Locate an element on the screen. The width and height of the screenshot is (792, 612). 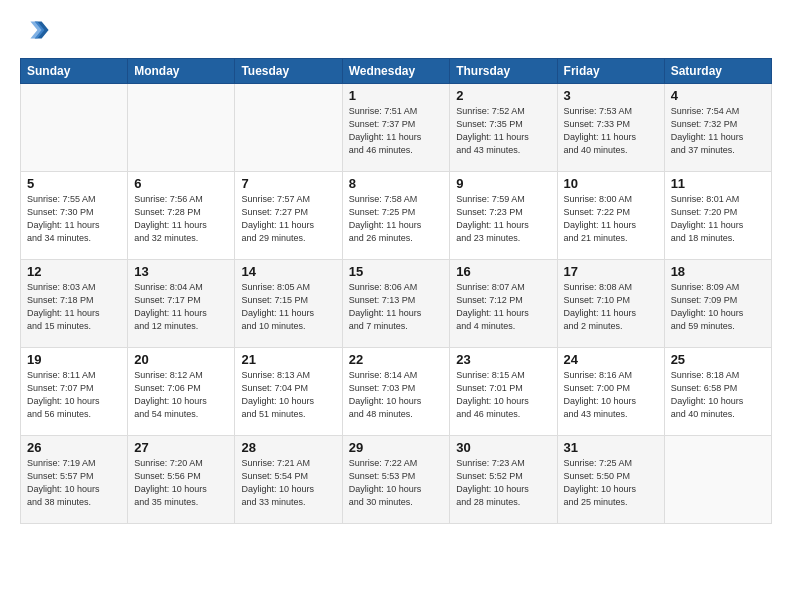
calendar-cell: 2Sunrise: 7:52 AM Sunset: 7:35 PM Daylig… is located at coordinates (504, 128).